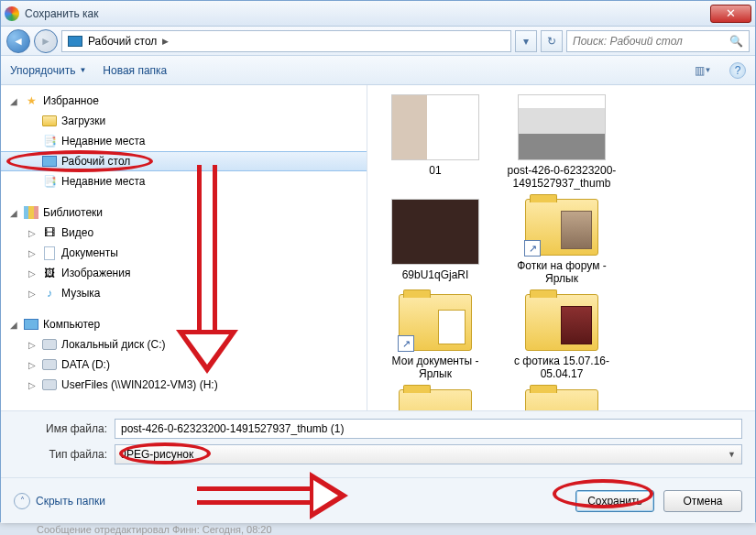 The image size is (756, 535). What do you see at coordinates (135, 71) in the screenshot?
I see `new-folder-button: Новая папка` at bounding box center [135, 71].